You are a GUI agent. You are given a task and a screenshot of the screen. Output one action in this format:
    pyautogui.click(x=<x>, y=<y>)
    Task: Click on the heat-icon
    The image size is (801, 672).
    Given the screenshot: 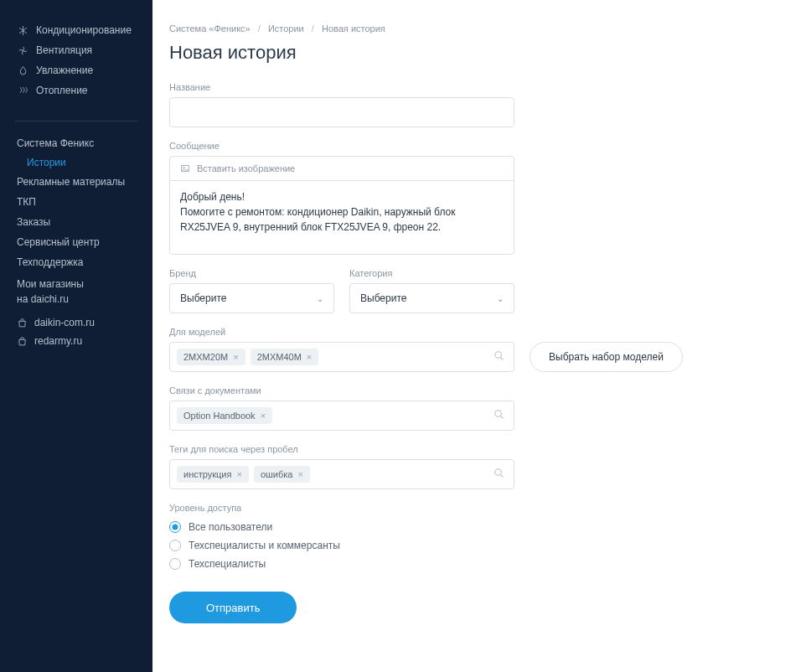 What is the action you would take?
    pyautogui.click(x=23, y=90)
    